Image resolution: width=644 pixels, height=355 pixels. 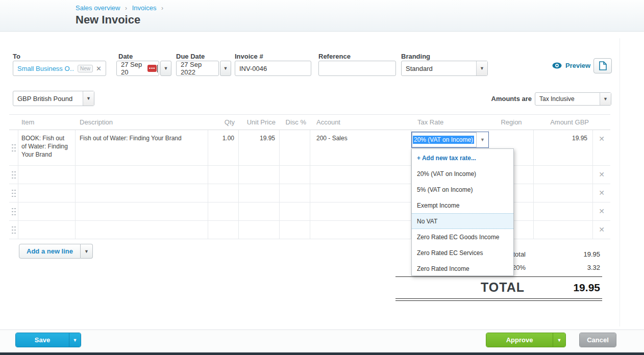 What do you see at coordinates (462, 221) in the screenshot?
I see `tax-option-no-vat: No VAT` at bounding box center [462, 221].